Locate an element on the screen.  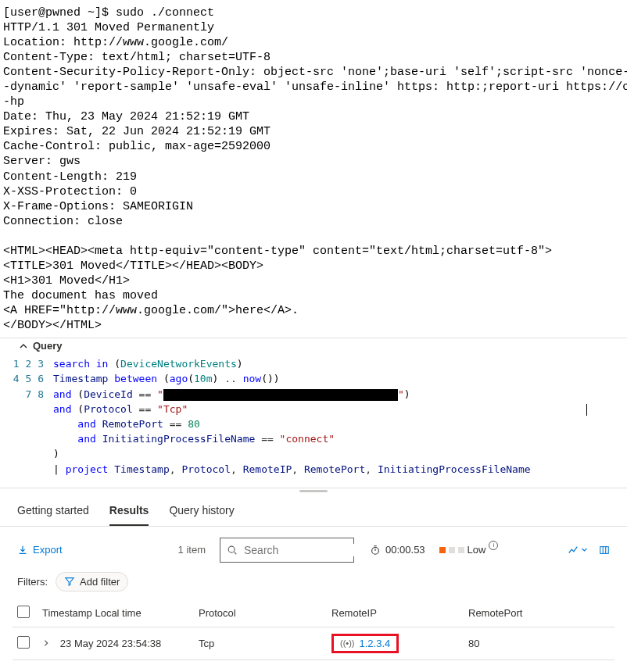
chevron-down-icon is located at coordinates (585, 550).